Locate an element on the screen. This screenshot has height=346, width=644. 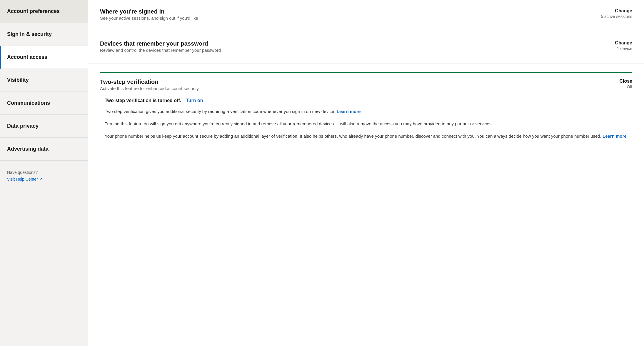
tsv-para1: Two step verification gives you addition… is located at coordinates (368, 112).